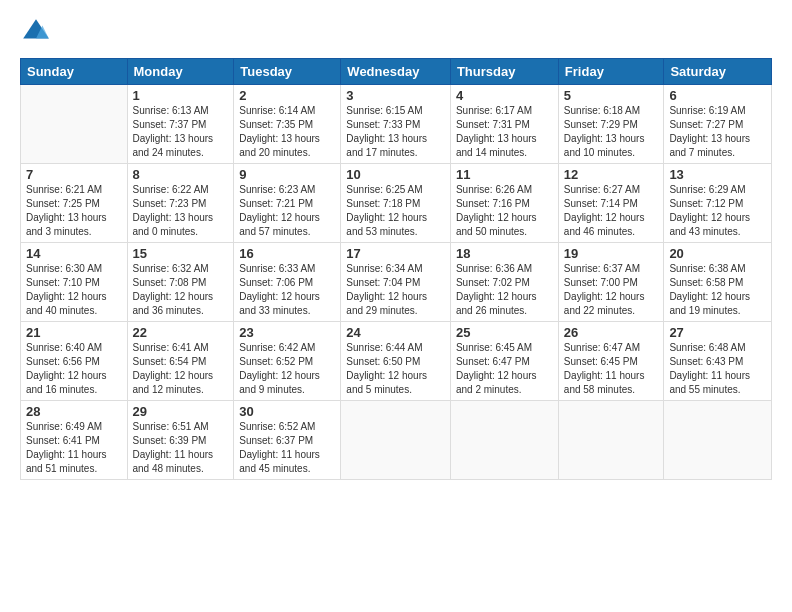 The height and width of the screenshot is (612, 792). I want to click on day-info: Sunrise: 6:33 AMSunset: 7:06 PMDaylight:…, so click(287, 290).